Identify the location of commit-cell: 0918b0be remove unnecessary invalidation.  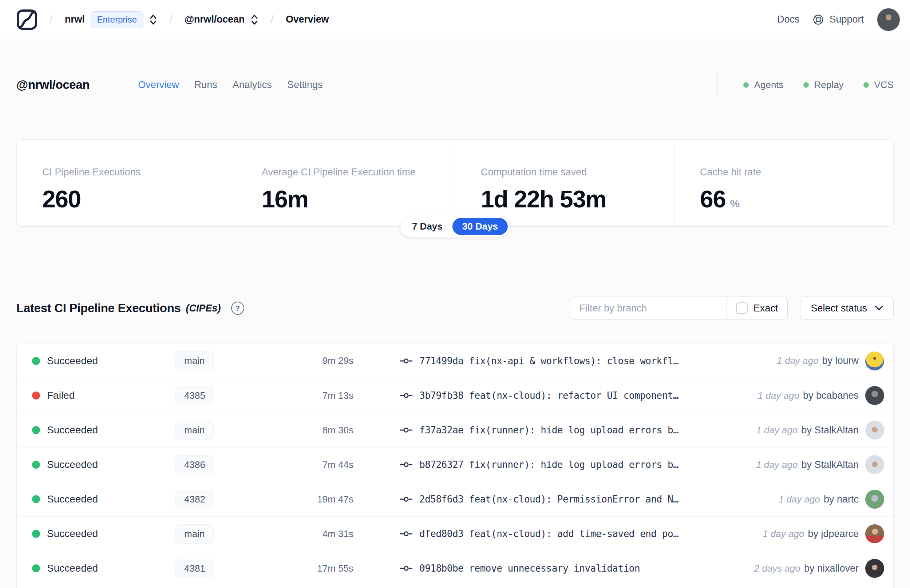
(574, 568).